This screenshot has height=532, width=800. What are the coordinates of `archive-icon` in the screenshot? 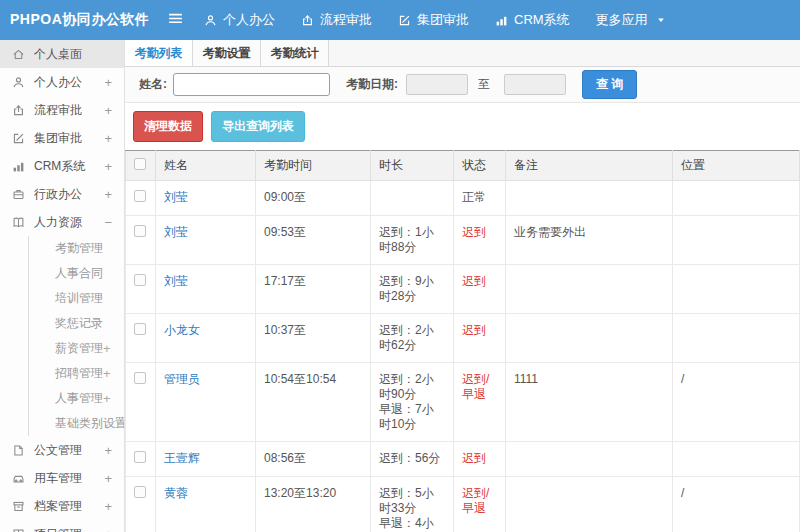 It's located at (20, 506).